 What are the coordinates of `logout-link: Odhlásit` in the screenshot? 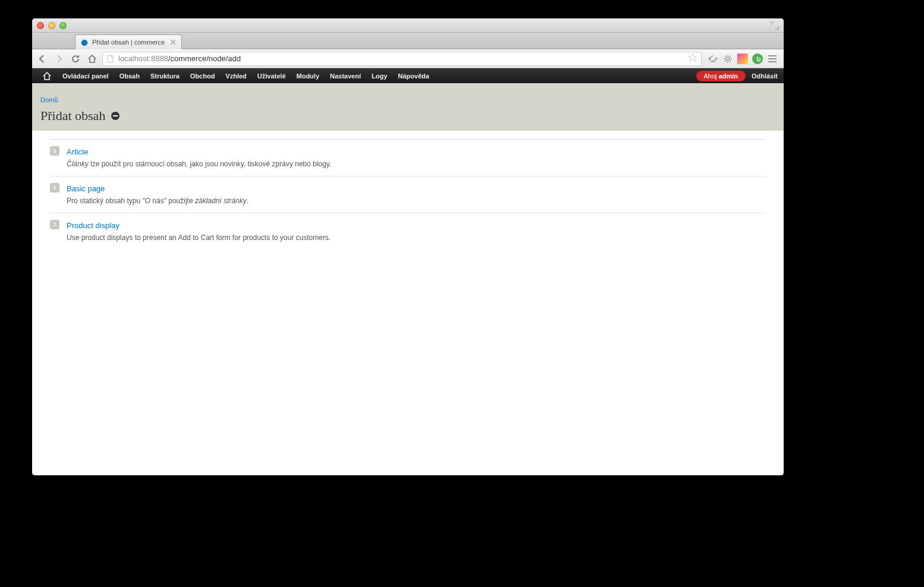 It's located at (765, 76).